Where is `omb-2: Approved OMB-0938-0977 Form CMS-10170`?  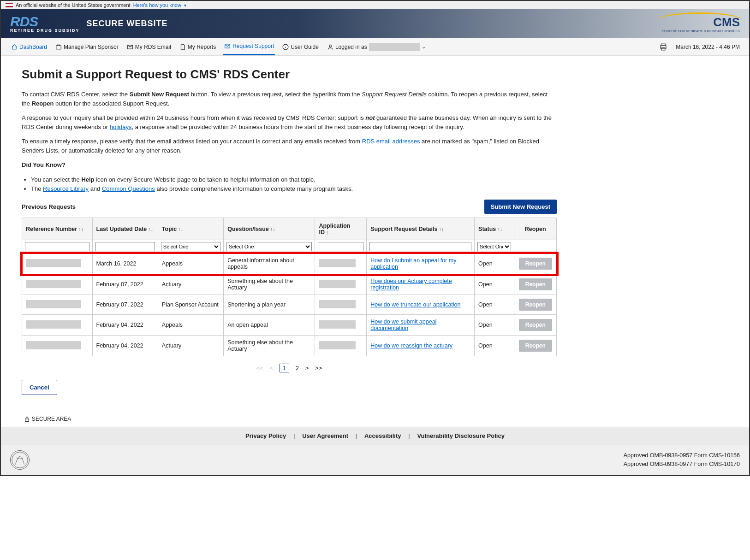 omb-2: Approved OMB-0938-0977 Form CMS-10170 is located at coordinates (682, 465).